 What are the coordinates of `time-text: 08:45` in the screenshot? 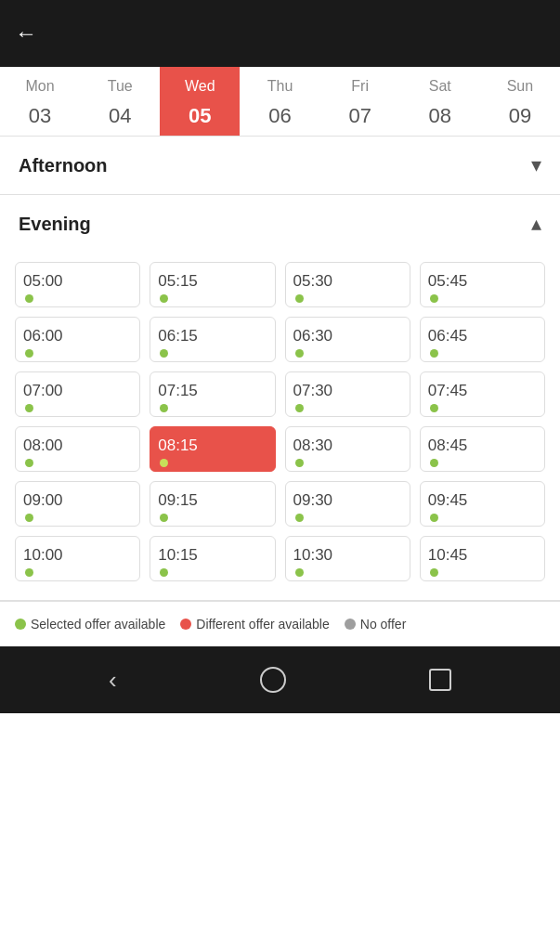 It's located at (448, 446).